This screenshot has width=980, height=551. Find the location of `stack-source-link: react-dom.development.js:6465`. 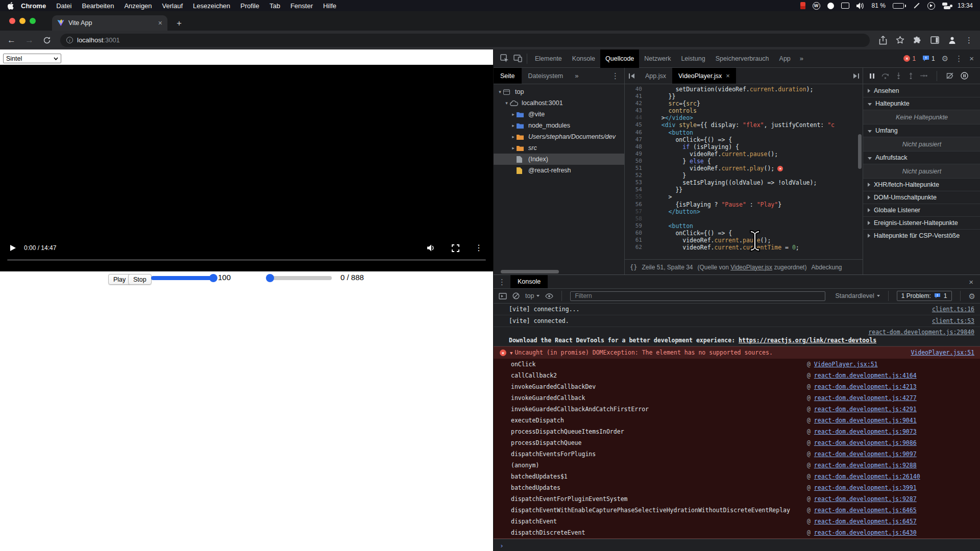

stack-source-link: react-dom.development.js:6465 is located at coordinates (866, 510).